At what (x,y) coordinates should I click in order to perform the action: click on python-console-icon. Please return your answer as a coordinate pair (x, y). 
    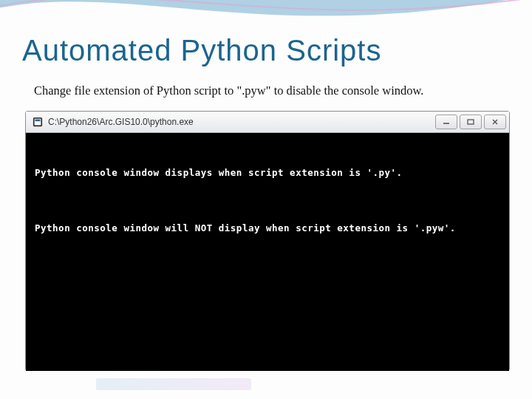
    Looking at the image, I should click on (38, 122).